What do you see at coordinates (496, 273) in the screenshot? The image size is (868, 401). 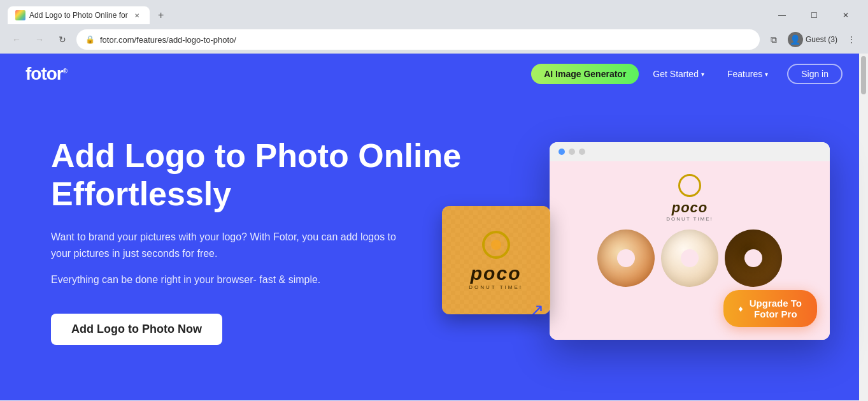 I see `floating-brand-name: poco` at bounding box center [496, 273].